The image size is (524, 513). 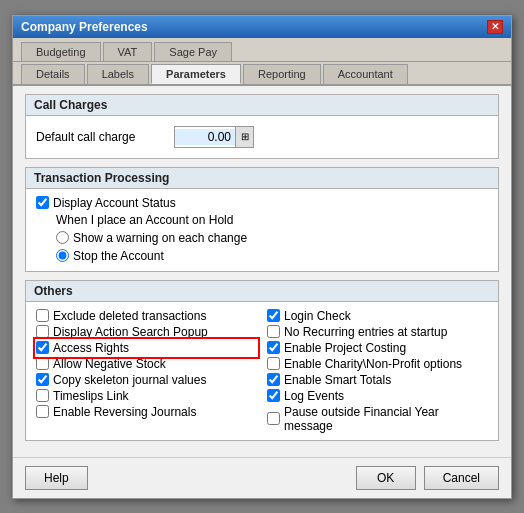 What do you see at coordinates (160, 238) in the screenshot?
I see `radio-warning-label: Show a warning on each change` at bounding box center [160, 238].